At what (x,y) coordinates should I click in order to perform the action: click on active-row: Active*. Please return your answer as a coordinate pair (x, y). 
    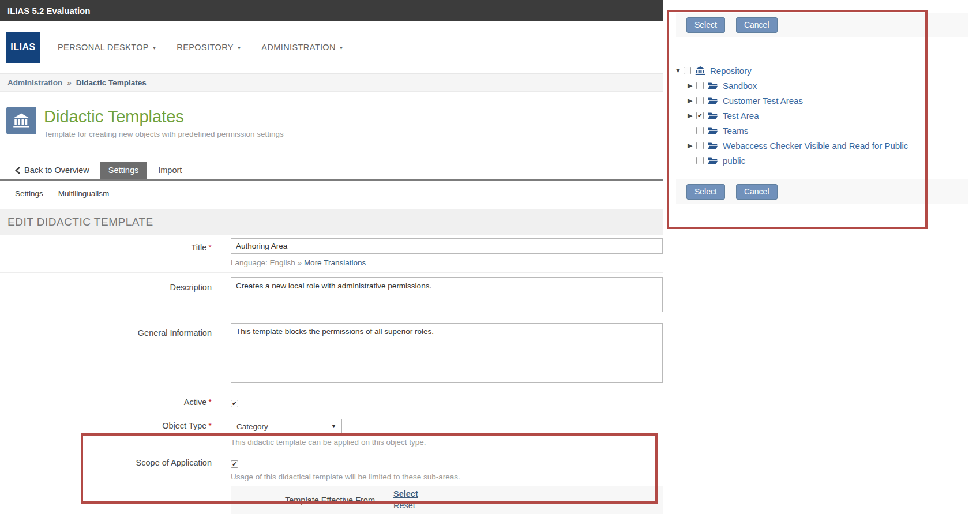
    Looking at the image, I should click on (331, 401).